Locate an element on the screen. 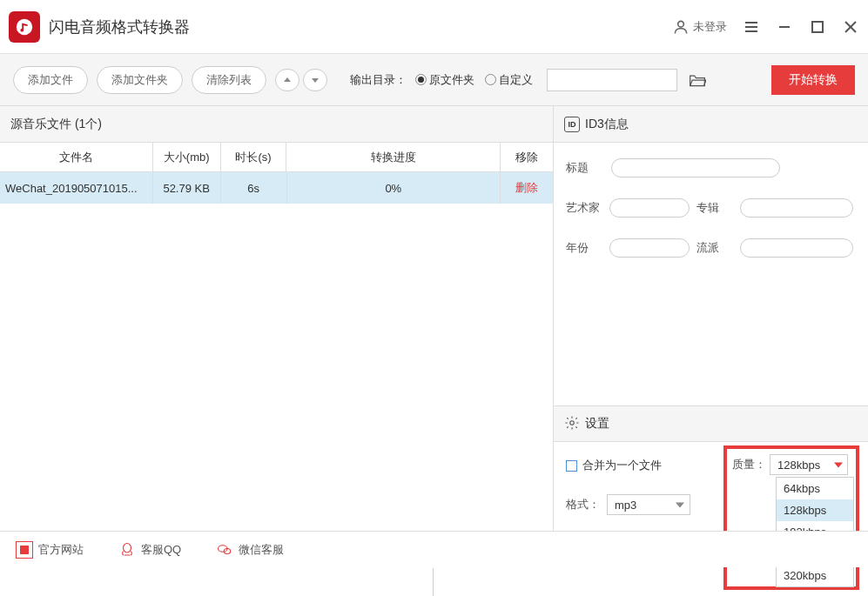 Image resolution: width=868 pixels, height=596 pixels. qq-icon is located at coordinates (127, 550).